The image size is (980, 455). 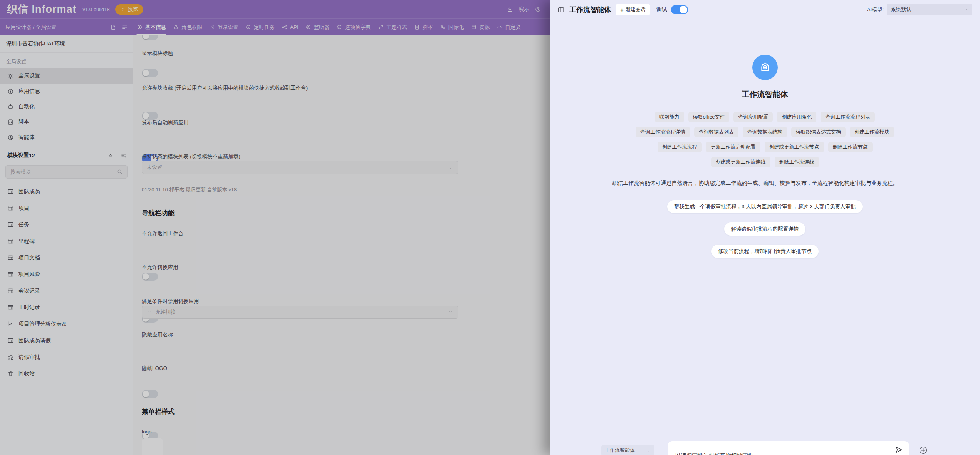 What do you see at coordinates (66, 324) in the screenshot?
I see `sidebar-item-项目管理分析仪表盘: 项目管理分析仪表盘` at bounding box center [66, 324].